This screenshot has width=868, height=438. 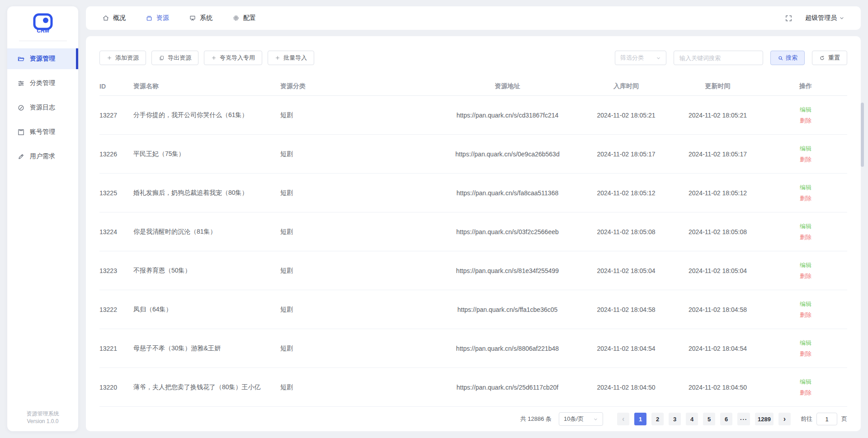 I want to click on page-button-1: 1, so click(x=640, y=419).